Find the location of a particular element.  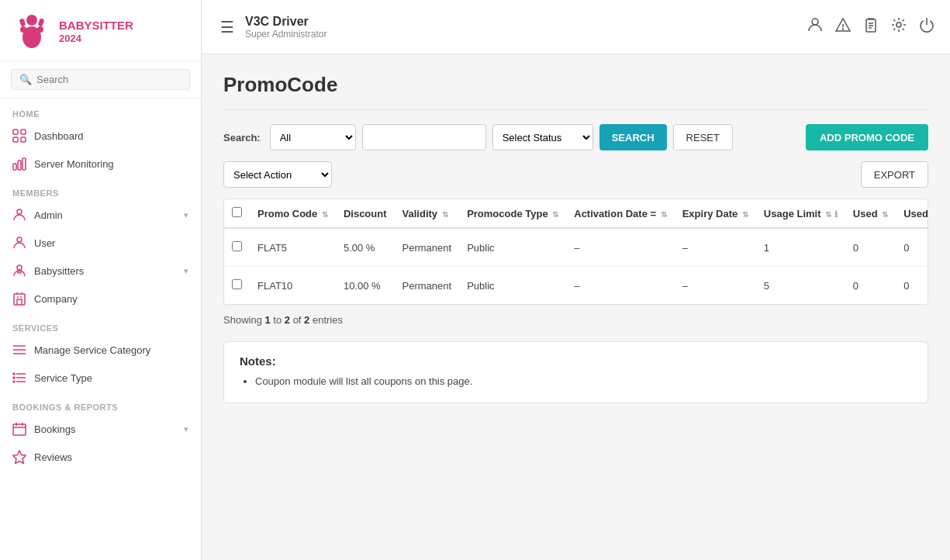

th-promocode-type: Promocode Type ⇅ is located at coordinates (513, 214).